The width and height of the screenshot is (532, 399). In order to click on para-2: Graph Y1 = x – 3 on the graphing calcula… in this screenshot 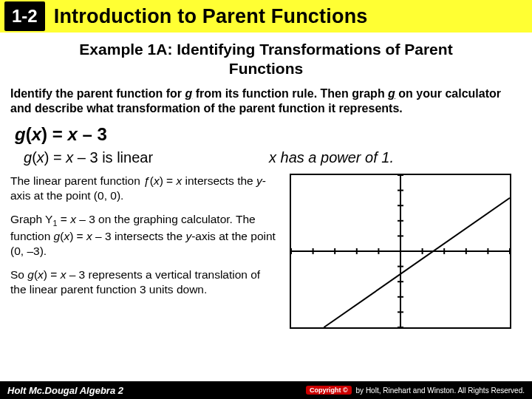, I will do `click(143, 235)`.